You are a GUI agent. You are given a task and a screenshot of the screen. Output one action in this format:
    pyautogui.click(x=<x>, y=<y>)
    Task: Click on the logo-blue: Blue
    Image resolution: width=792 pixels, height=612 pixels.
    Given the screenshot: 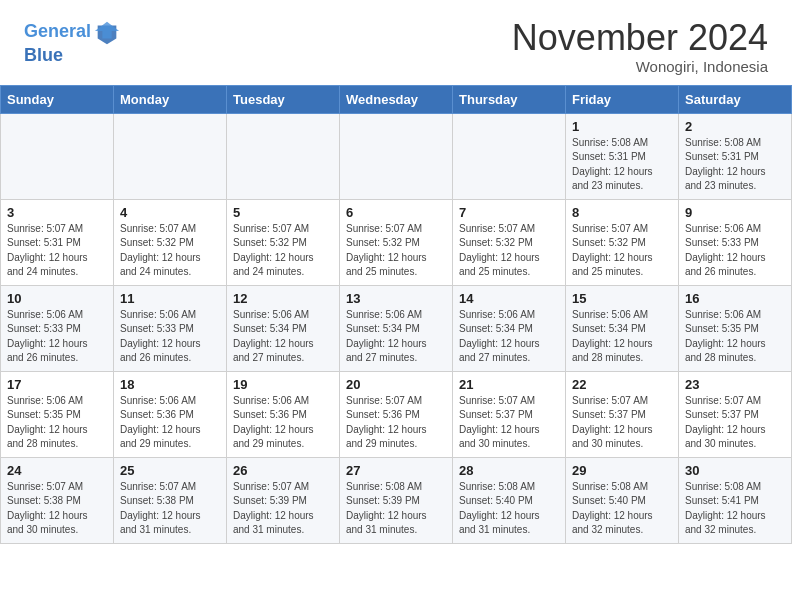 What is the action you would take?
    pyautogui.click(x=72, y=56)
    